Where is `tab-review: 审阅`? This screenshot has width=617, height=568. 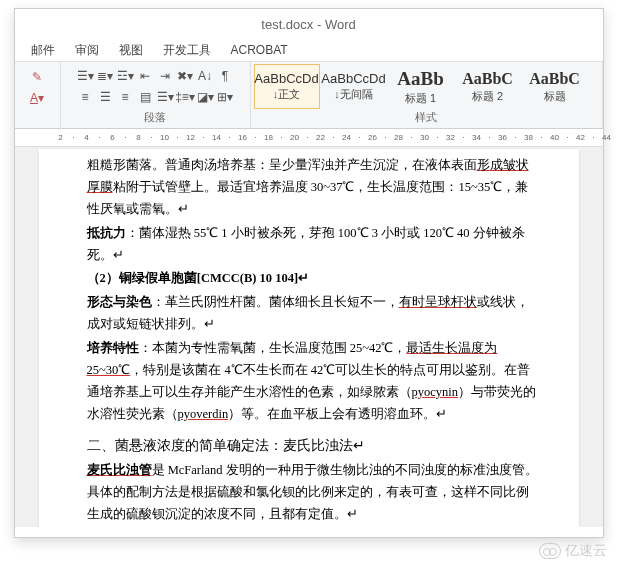 tab-review: 审阅 is located at coordinates (87, 50).